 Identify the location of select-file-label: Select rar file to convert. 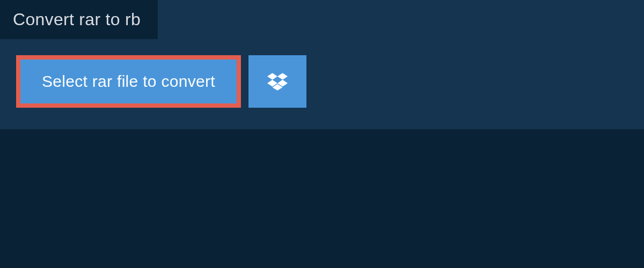
(129, 81).